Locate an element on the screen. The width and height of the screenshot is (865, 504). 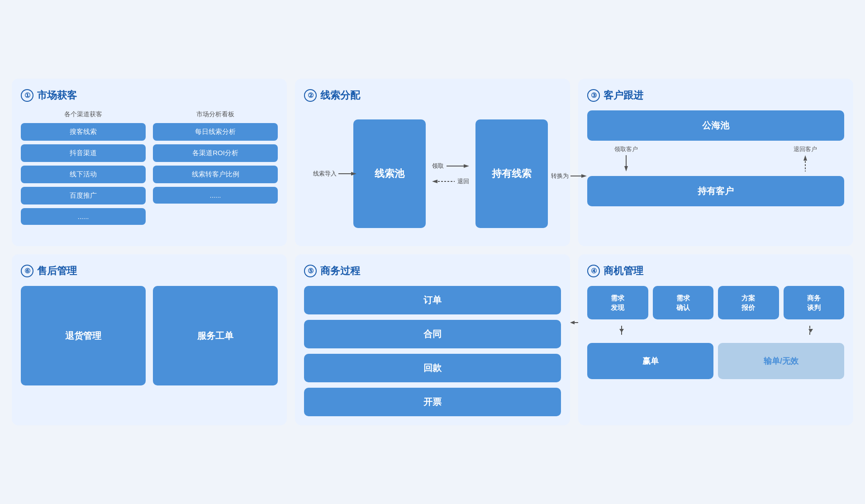
return-arrow-row: 退回 is located at coordinates (451, 181).